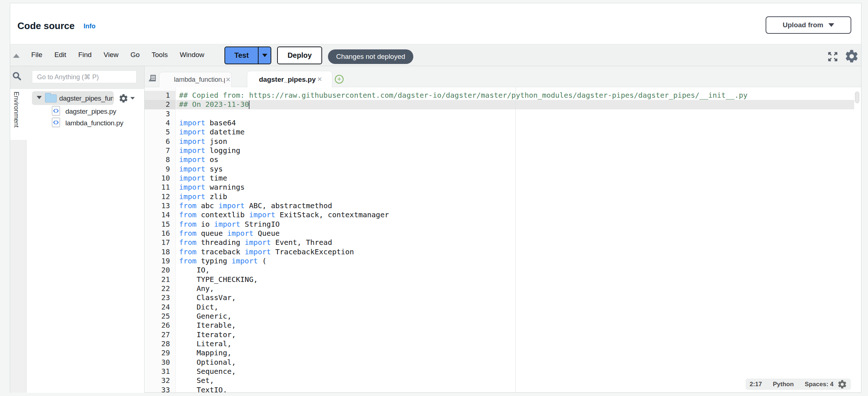 Image resolution: width=868 pixels, height=396 pixels. Describe the element at coordinates (85, 241) in the screenshot. I see `file-tree` at that location.